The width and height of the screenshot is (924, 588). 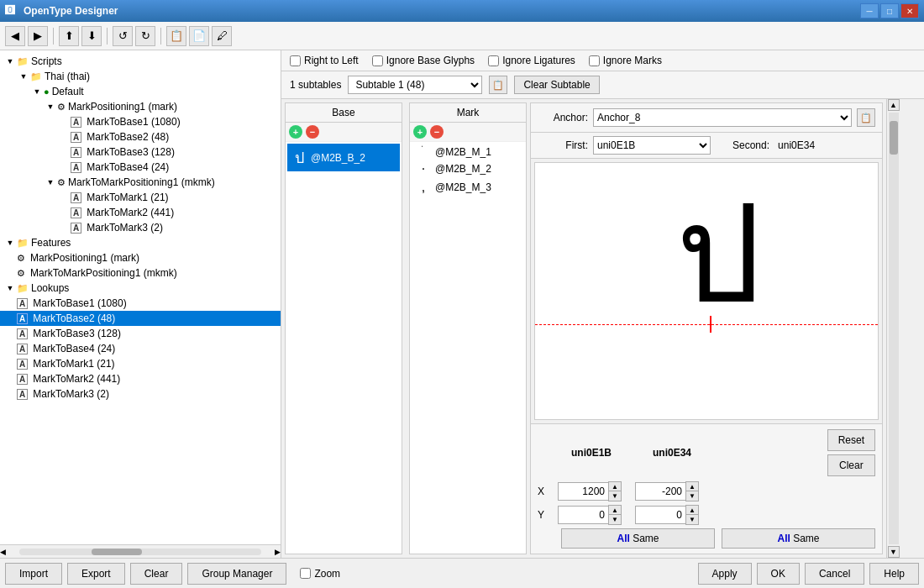 What do you see at coordinates (869, 11) in the screenshot?
I see `minimize-btn: ─` at bounding box center [869, 11].